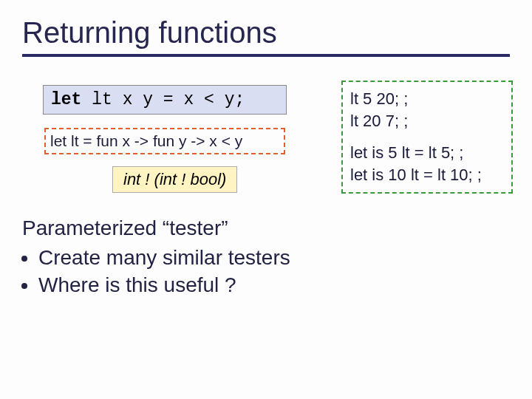  What do you see at coordinates (157, 228) in the screenshot?
I see `body-heading: Parameterized “tester”` at bounding box center [157, 228].